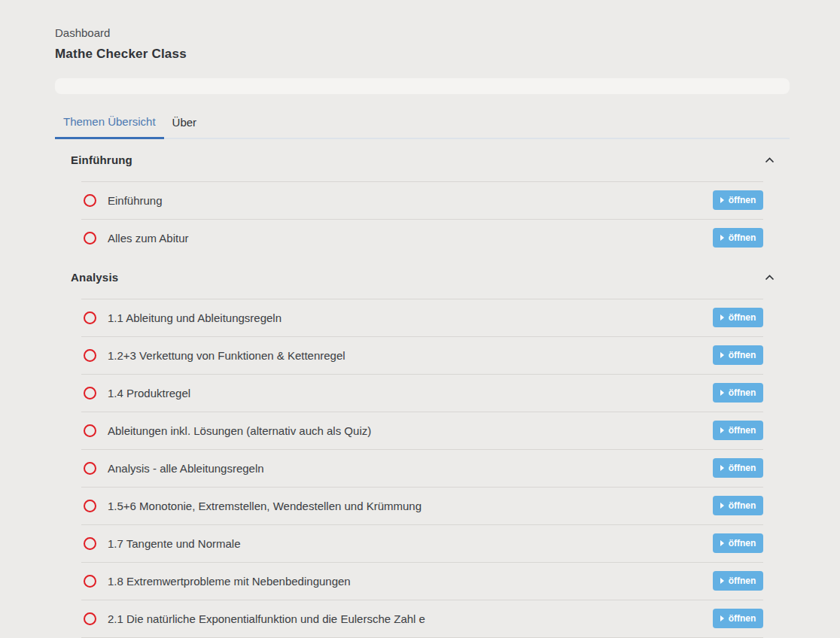 The height and width of the screenshot is (638, 840). I want to click on topic-item-row: Analysis - alle Ableitungsregeln öffnen, so click(422, 468).